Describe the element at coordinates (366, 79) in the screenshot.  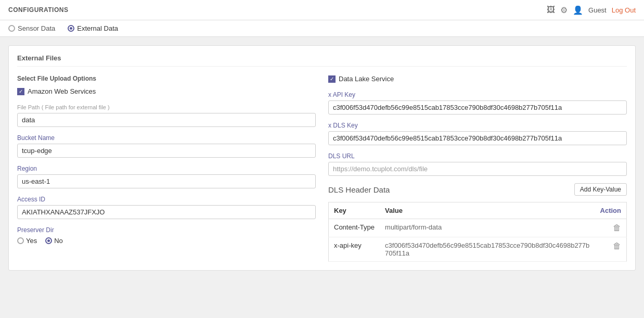
I see `dls-label: Data Lake Service` at that location.